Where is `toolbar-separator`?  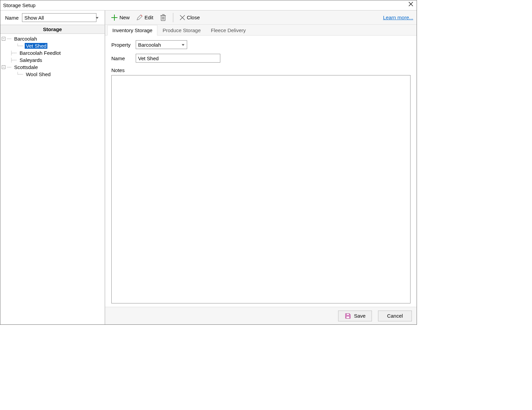
toolbar-separator is located at coordinates (173, 18).